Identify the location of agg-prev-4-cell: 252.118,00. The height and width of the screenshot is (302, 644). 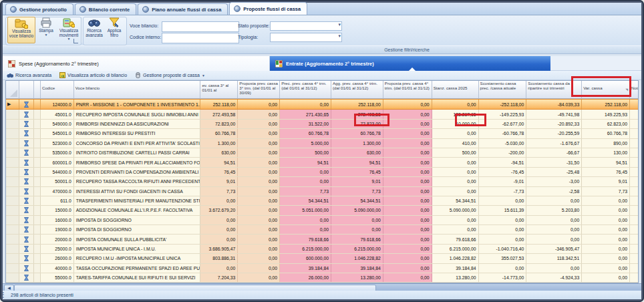
(357, 104).